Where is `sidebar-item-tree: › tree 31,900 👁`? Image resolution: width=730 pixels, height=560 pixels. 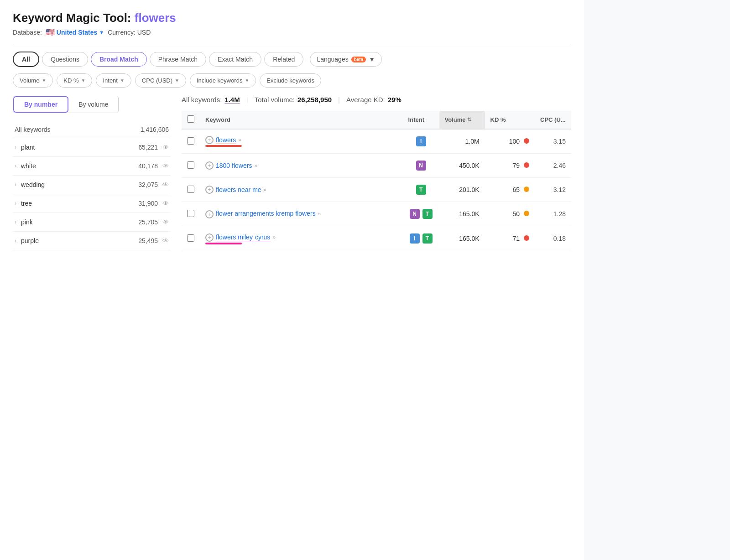 sidebar-item-tree: › tree 31,900 👁 is located at coordinates (92, 203).